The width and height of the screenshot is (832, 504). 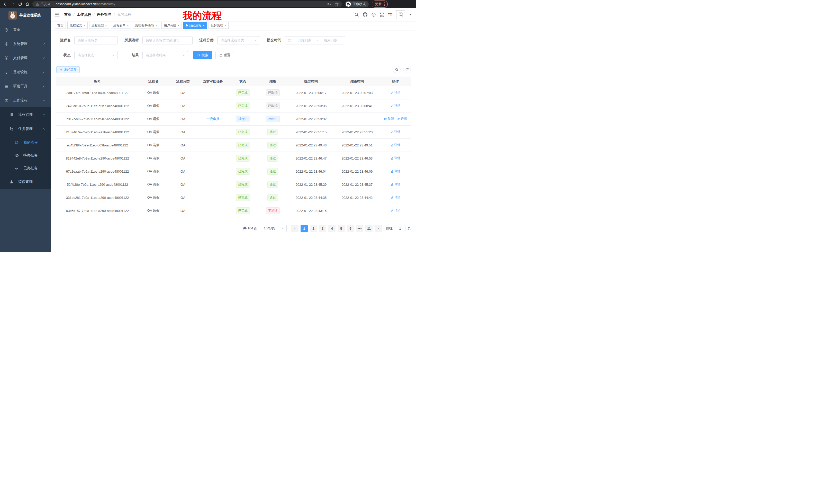 What do you see at coordinates (30, 168) in the screenshot?
I see `sidebar-item-label: 已办任务` at bounding box center [30, 168].